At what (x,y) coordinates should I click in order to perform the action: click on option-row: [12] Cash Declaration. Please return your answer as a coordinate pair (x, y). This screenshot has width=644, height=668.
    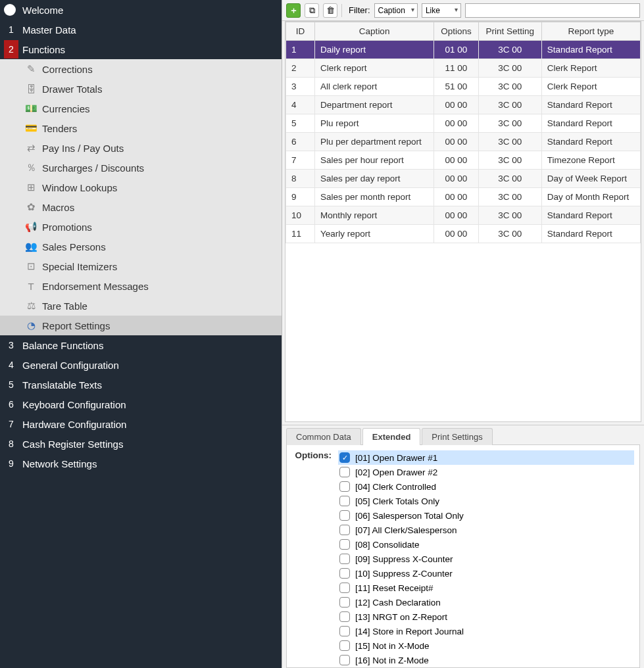
    Looking at the image, I should click on (486, 602).